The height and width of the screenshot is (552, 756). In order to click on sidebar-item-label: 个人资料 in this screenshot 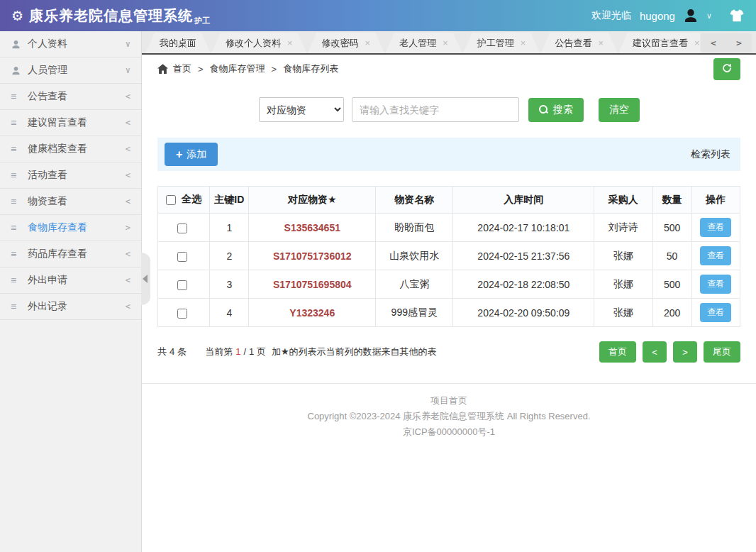, I will do `click(48, 44)`.